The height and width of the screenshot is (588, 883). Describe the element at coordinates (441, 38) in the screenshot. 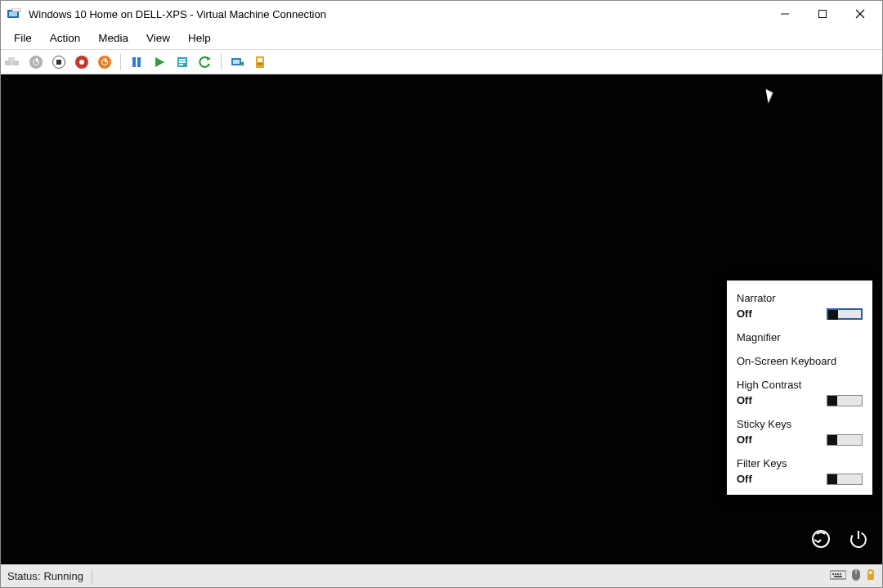

I see `menubar: File Action Media View Help` at that location.